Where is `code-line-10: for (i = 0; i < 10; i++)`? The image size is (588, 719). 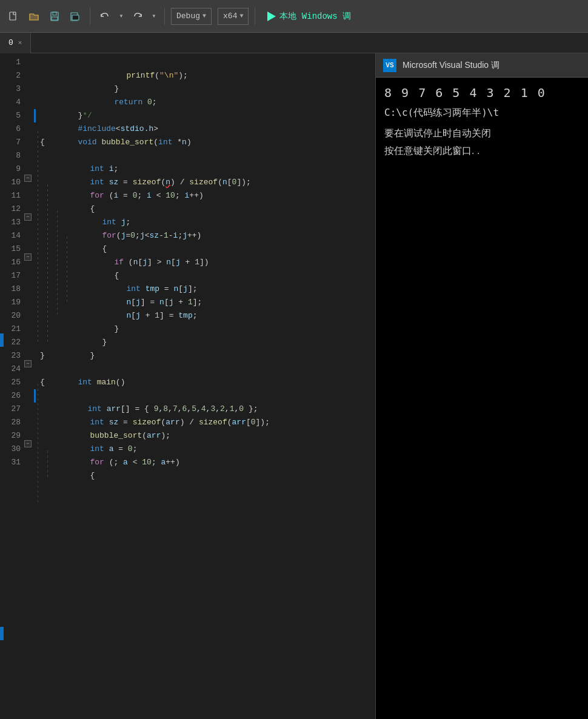
code-line-10: for (i = 0; i < 10; i++) is located at coordinates (205, 182).